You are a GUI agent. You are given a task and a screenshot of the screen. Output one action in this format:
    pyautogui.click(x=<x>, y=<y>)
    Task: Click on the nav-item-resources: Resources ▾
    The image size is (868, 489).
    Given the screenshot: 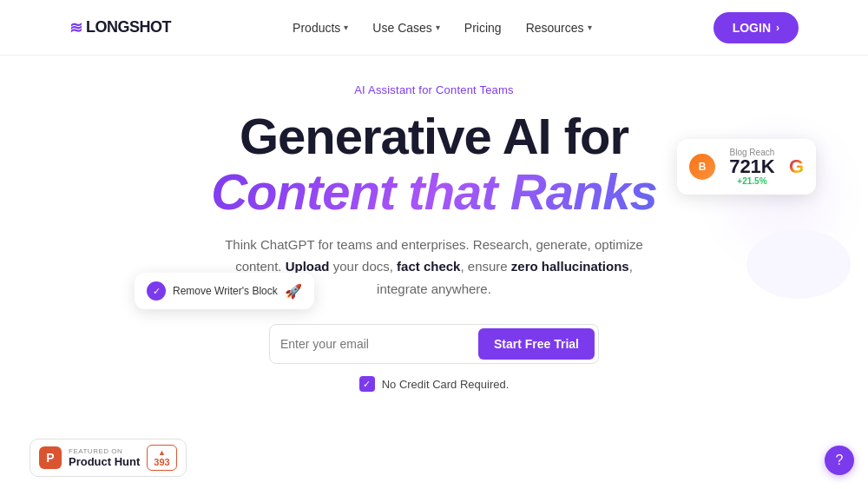 What is the action you would take?
    pyautogui.click(x=559, y=28)
    